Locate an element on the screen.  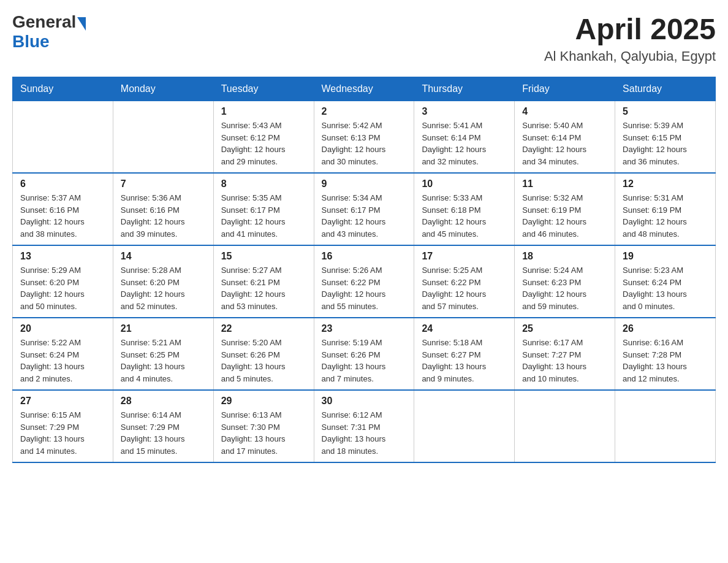
day-number: 3 is located at coordinates (464, 112).